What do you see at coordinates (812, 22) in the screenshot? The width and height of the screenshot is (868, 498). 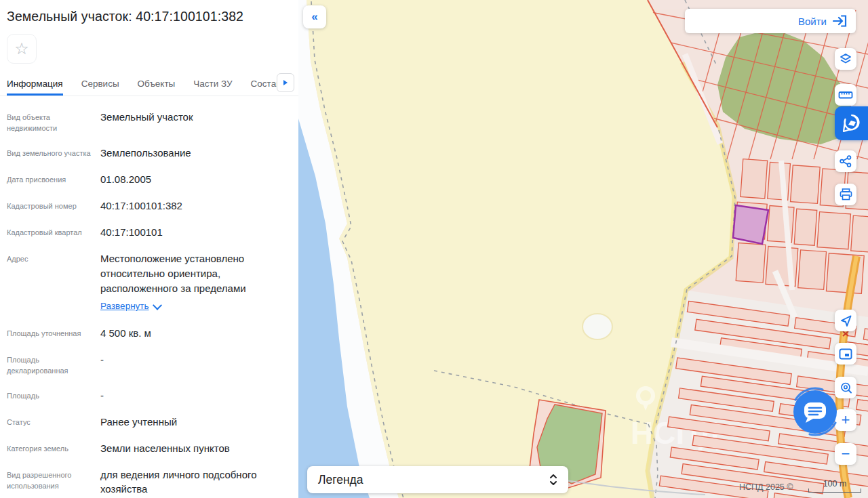 I see `login-label: Войти` at bounding box center [812, 22].